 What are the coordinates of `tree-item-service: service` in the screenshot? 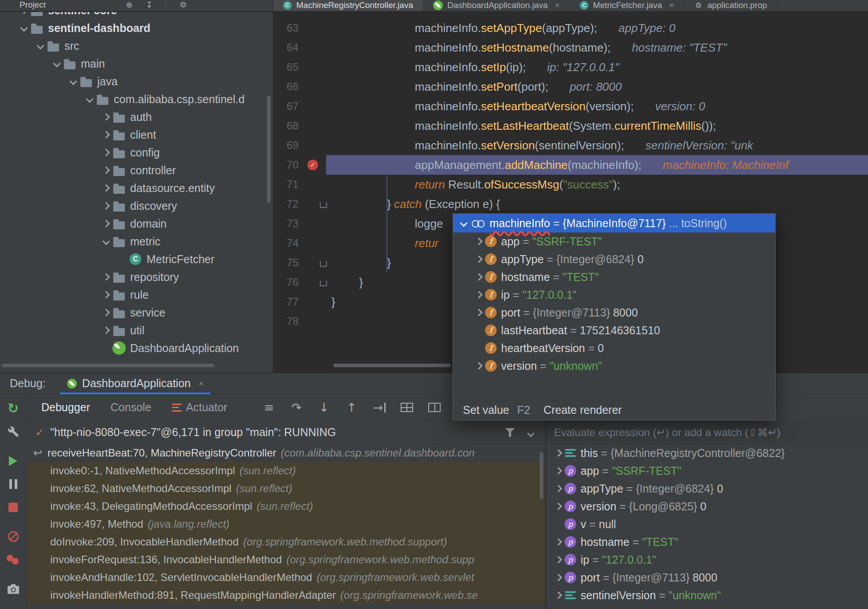 It's located at (136, 313).